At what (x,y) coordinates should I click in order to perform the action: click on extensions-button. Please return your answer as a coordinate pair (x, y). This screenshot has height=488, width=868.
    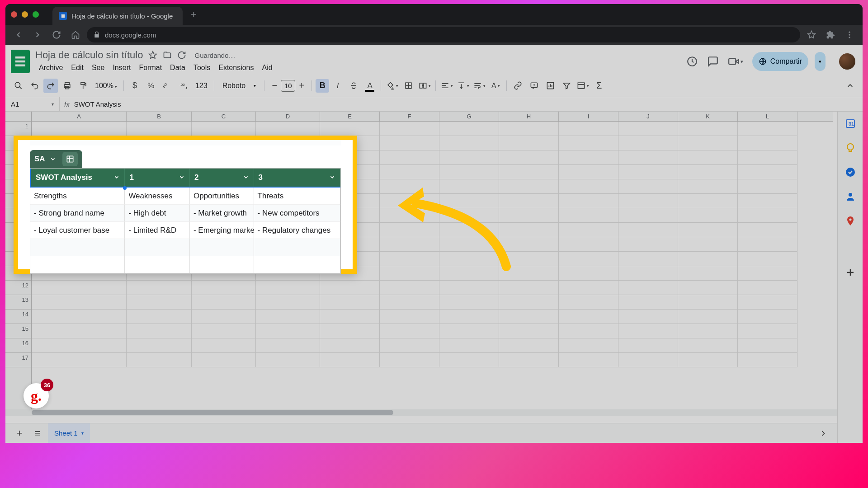
    Looking at the image, I should click on (830, 35).